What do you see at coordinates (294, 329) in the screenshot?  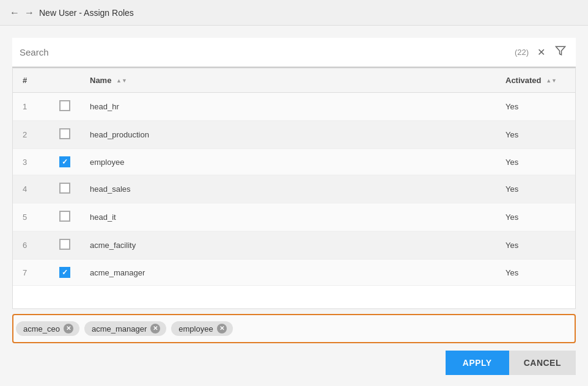 I see `selected-tags-container: acme_ceo ✕ acme_manager ✕ employee ✕` at bounding box center [294, 329].